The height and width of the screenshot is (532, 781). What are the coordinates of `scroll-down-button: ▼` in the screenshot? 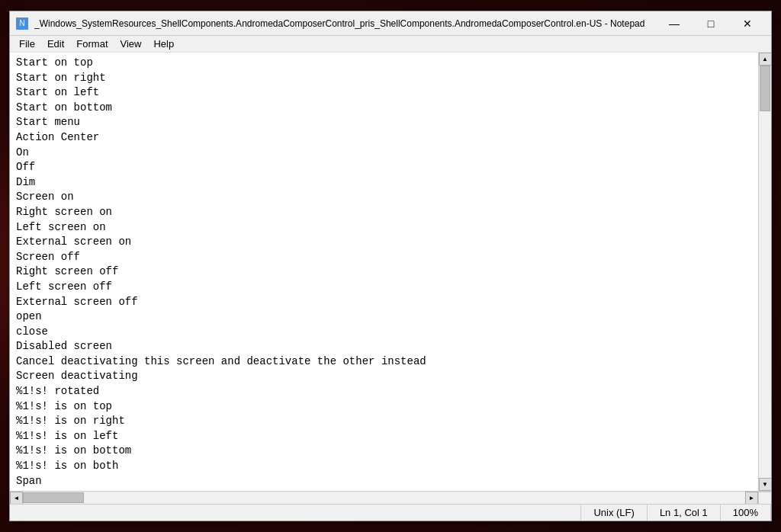 It's located at (766, 485).